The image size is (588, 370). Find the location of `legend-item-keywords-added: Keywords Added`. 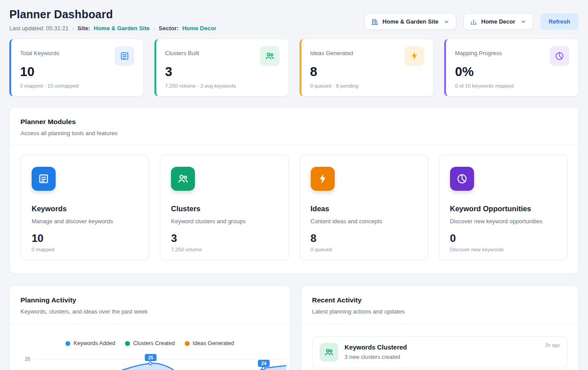

legend-item-keywords-added: Keywords Added is located at coordinates (90, 343).